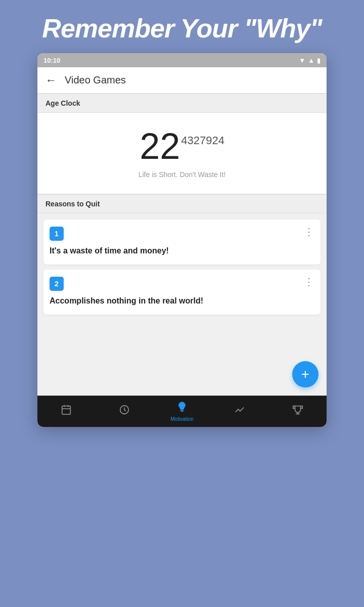 The image size is (364, 607). I want to click on reason-number-badge-1: 1, so click(57, 234).